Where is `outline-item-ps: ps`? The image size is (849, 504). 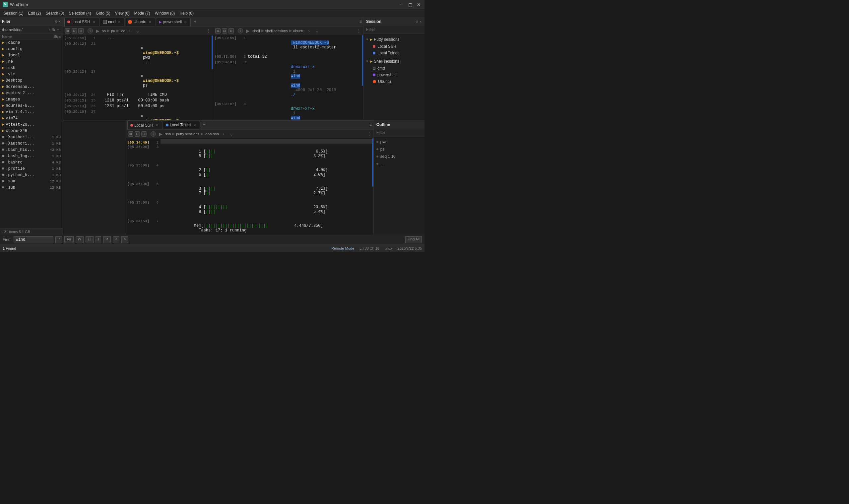
outline-item-ps: ps is located at coordinates (399, 149).